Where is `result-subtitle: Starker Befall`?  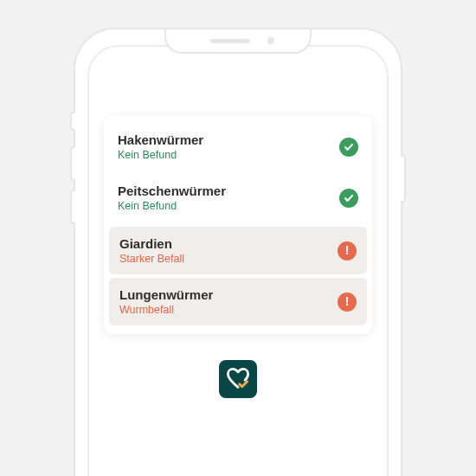
result-subtitle: Starker Befall is located at coordinates (152, 259).